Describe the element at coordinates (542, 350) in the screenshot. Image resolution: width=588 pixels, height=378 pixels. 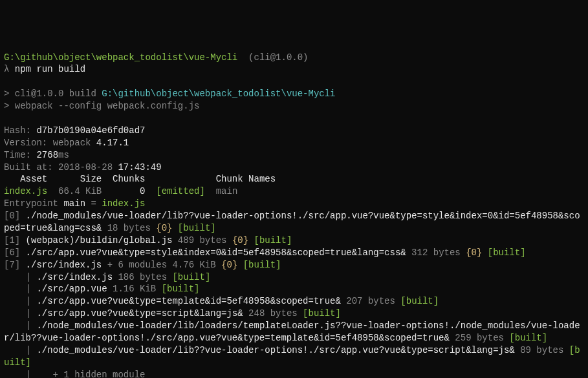
I see `sub-size: 89 bytes` at that location.